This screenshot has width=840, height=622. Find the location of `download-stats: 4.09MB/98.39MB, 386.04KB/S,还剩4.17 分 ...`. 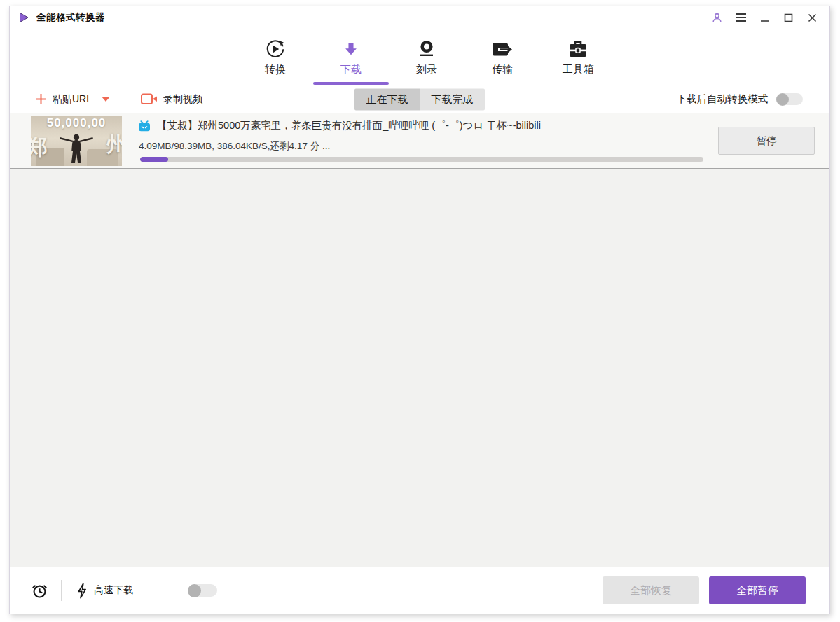

download-stats: 4.09MB/98.39MB, 386.04KB/S,还剩4.17 分 ... is located at coordinates (414, 146).